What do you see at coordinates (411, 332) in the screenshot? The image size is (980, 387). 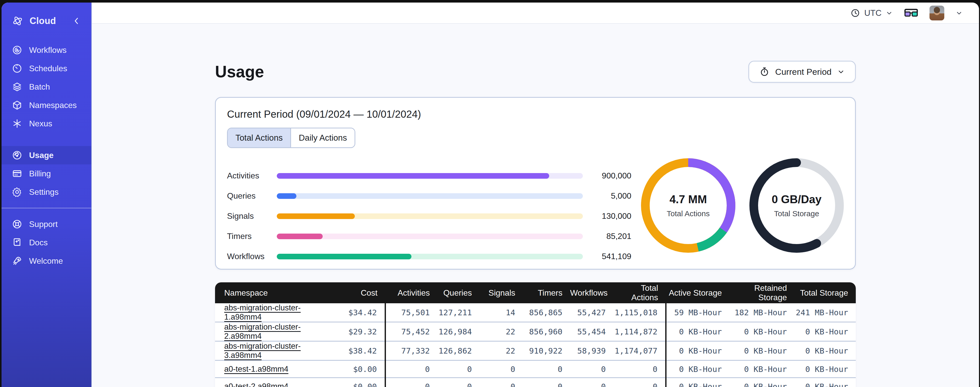 I see `cell-activities: 75,452` at bounding box center [411, 332].